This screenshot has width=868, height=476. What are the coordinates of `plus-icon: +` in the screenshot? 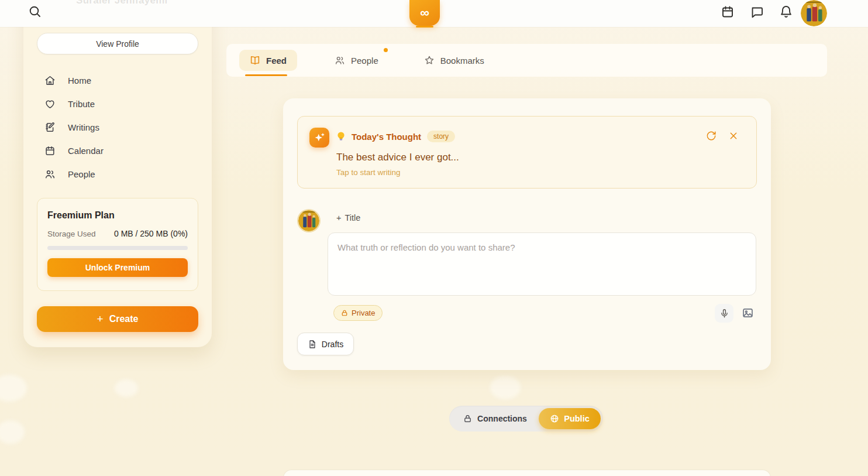 It's located at (339, 218).